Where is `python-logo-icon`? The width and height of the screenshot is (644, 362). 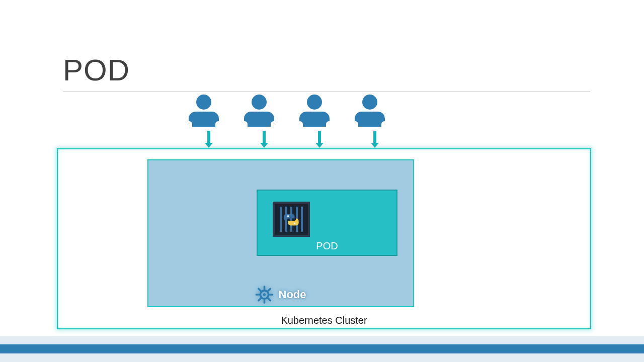
python-logo-icon is located at coordinates (291, 220).